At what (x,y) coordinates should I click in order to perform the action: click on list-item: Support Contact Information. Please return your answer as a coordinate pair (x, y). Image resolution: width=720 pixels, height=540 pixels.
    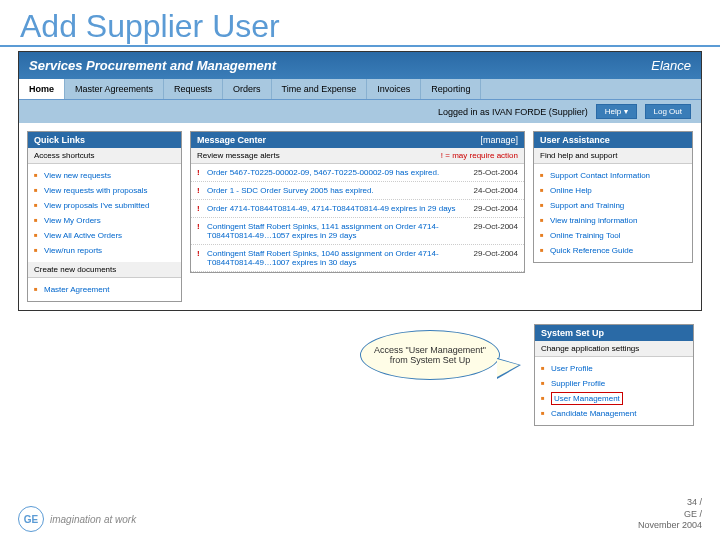
    Looking at the image, I should click on (613, 176).